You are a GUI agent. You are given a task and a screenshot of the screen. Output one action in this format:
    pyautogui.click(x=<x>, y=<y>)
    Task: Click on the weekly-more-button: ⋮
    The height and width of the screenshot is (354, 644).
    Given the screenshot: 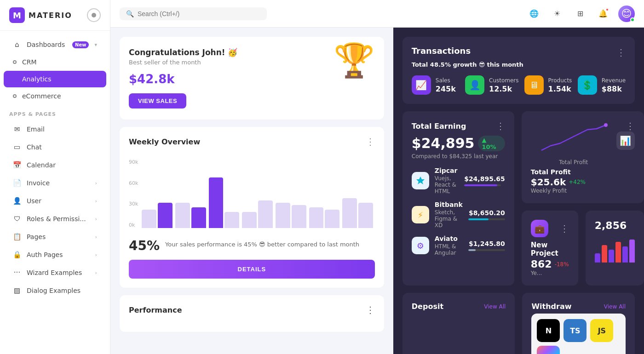 What is the action you would take?
    pyautogui.click(x=370, y=142)
    